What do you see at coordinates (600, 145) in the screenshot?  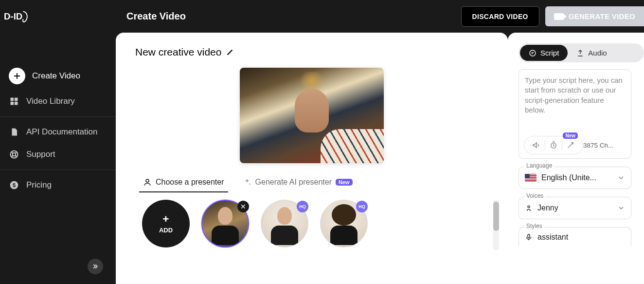 I see `char-counter: 3875 Ch...` at bounding box center [600, 145].